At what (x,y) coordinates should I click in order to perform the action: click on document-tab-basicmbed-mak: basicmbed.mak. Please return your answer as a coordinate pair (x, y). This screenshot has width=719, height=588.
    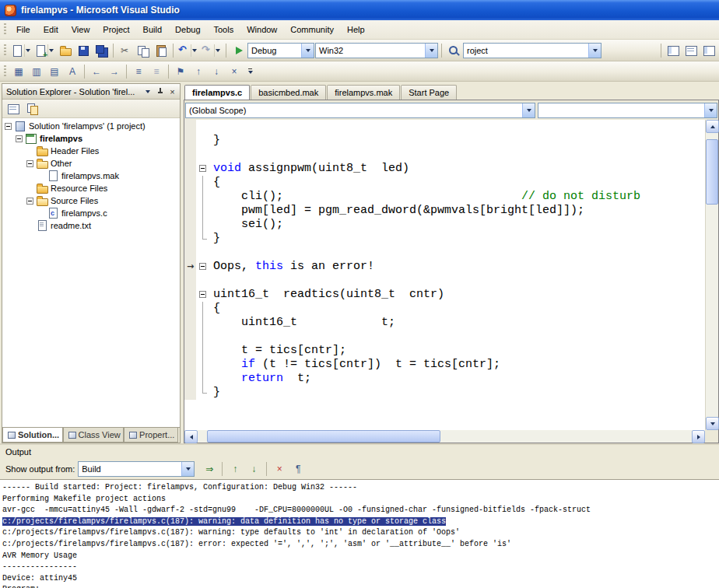
    Looking at the image, I should click on (288, 92).